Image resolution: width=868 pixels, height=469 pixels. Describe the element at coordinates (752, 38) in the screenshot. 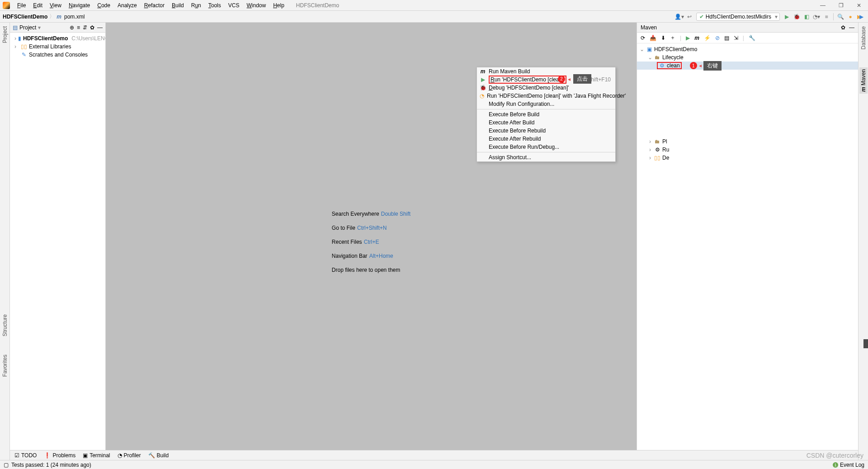

I see `wrench-icon: 🔧` at that location.